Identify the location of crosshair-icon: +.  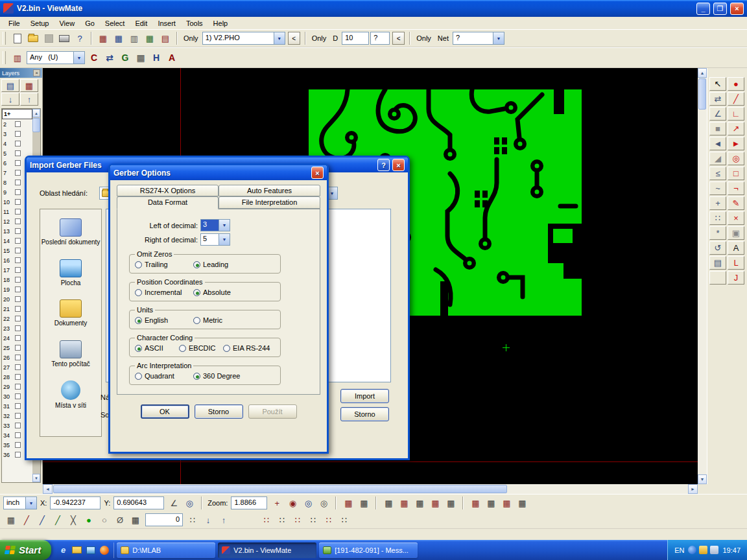
(277, 503).